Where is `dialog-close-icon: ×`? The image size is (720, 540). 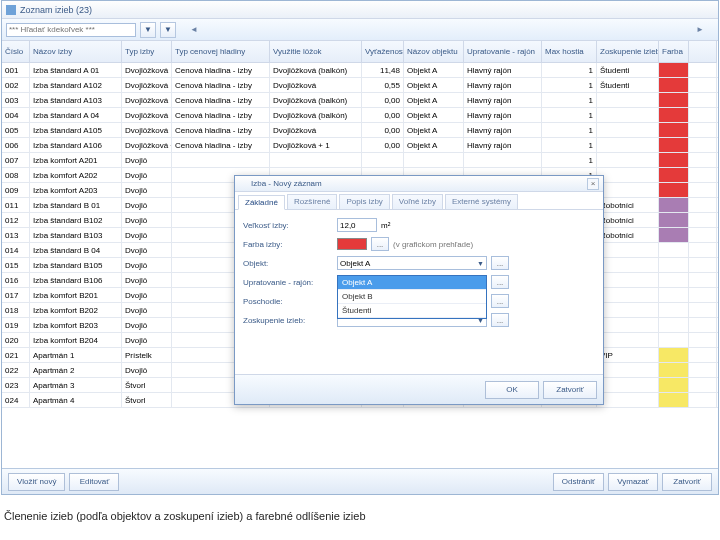
dialog-close-icon: × is located at coordinates (593, 184).